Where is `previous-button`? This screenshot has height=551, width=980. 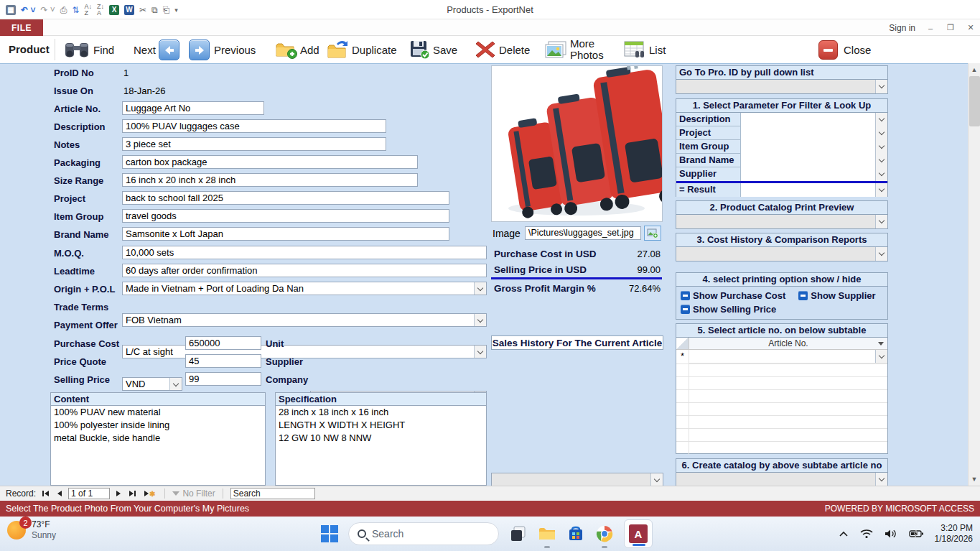
previous-button is located at coordinates (200, 50).